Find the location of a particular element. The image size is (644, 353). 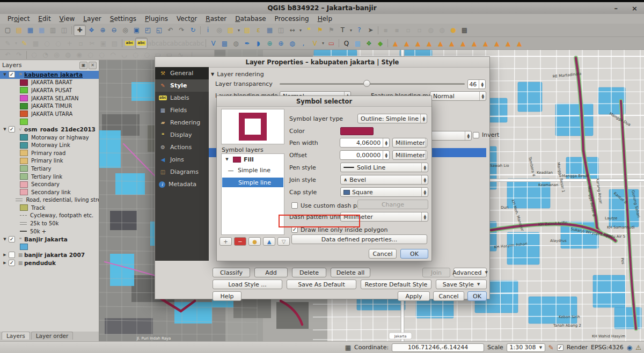

move-down-icon: ▽ is located at coordinates (283, 241).